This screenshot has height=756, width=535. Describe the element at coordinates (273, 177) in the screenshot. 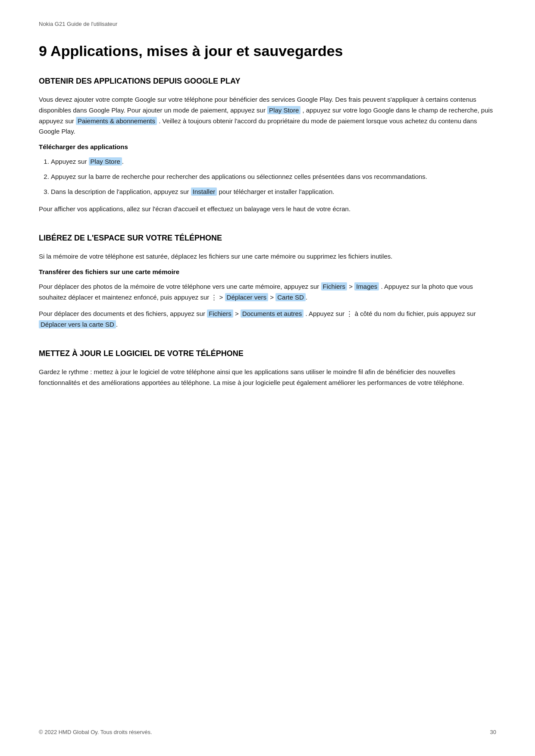

I see `steps-list: Appuyez sur Play Store. Appuyez sur la b…` at that location.